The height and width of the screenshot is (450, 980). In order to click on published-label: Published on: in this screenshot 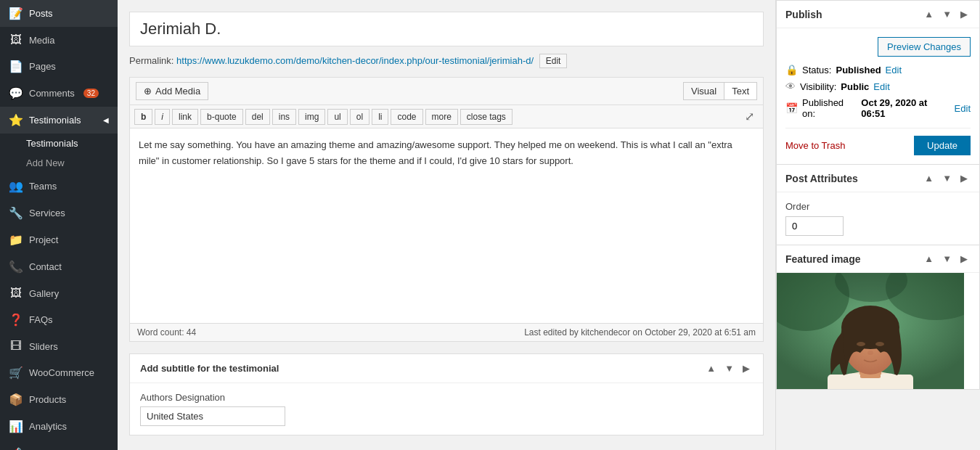, I will do `click(829, 108)`.